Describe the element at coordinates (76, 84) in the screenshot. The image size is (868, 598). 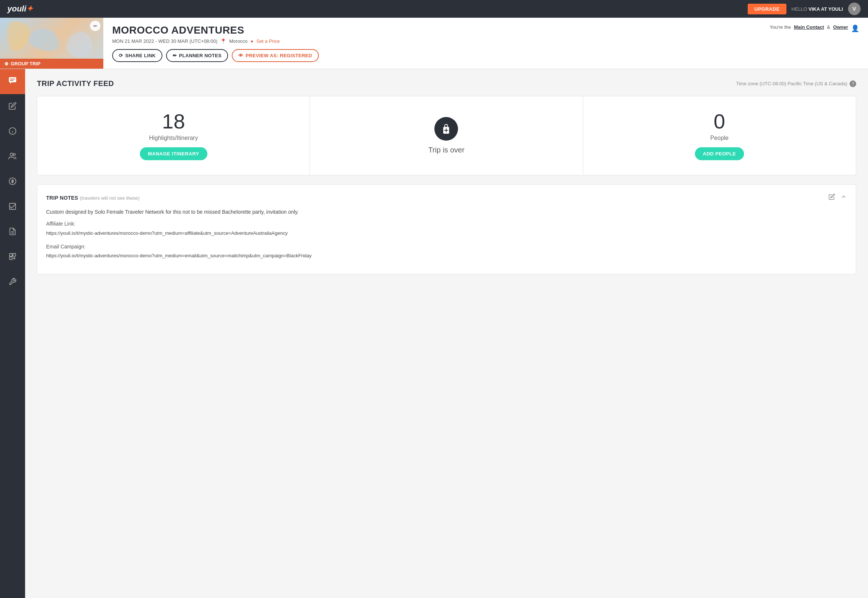
I see `section-title: TRIP ACTIVITY FEED` at that location.